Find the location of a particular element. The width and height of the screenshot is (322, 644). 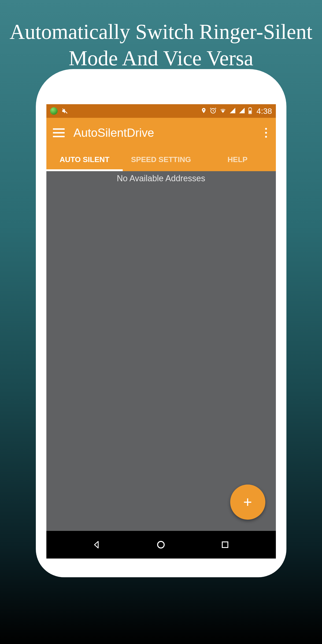

signal-icon is located at coordinates (232, 111).